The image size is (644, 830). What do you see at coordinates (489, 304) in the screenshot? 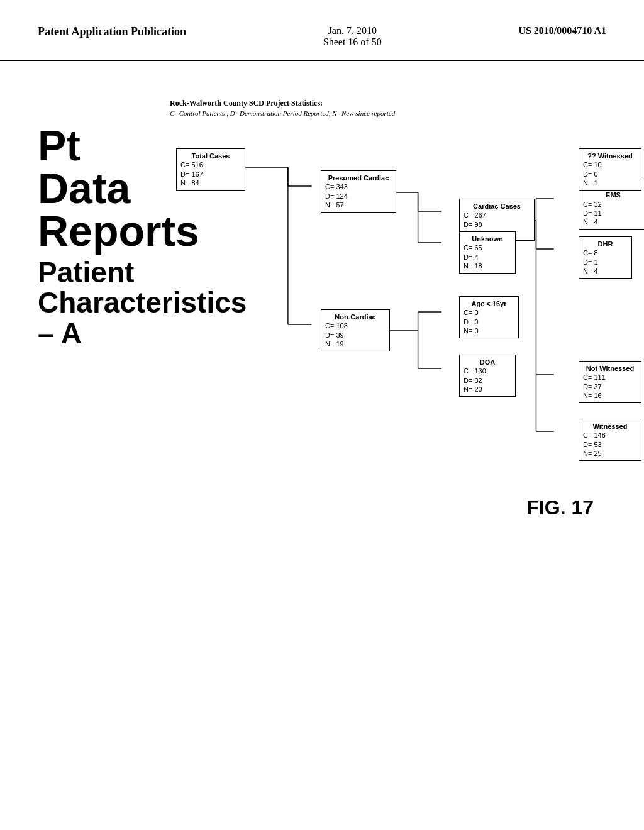
I see `age-lt-16-title: Age < 16yr` at bounding box center [489, 304].